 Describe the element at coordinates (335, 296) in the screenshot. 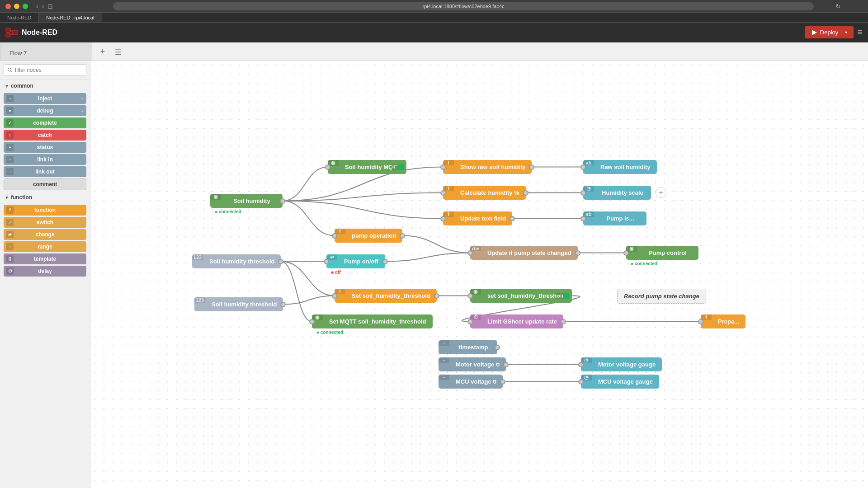

I see `set-soil-threshold-port-left` at that location.